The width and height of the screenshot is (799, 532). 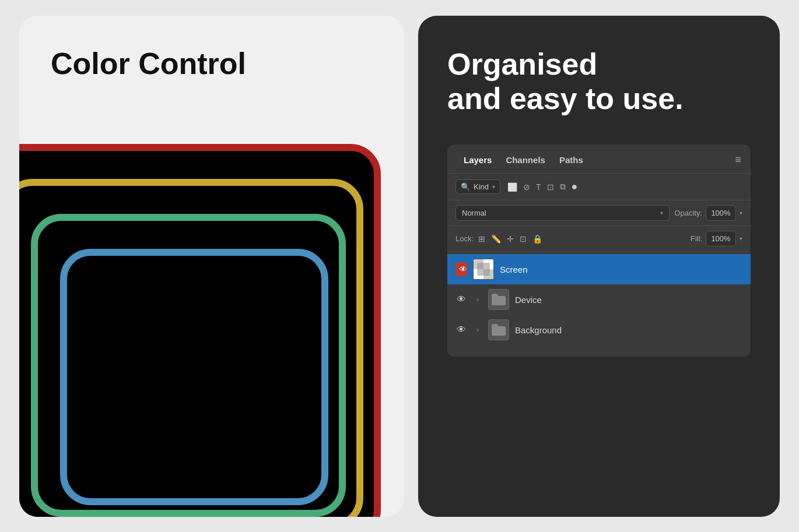 What do you see at coordinates (496, 239) in the screenshot?
I see `brush-lock-icon: ✏️` at bounding box center [496, 239].